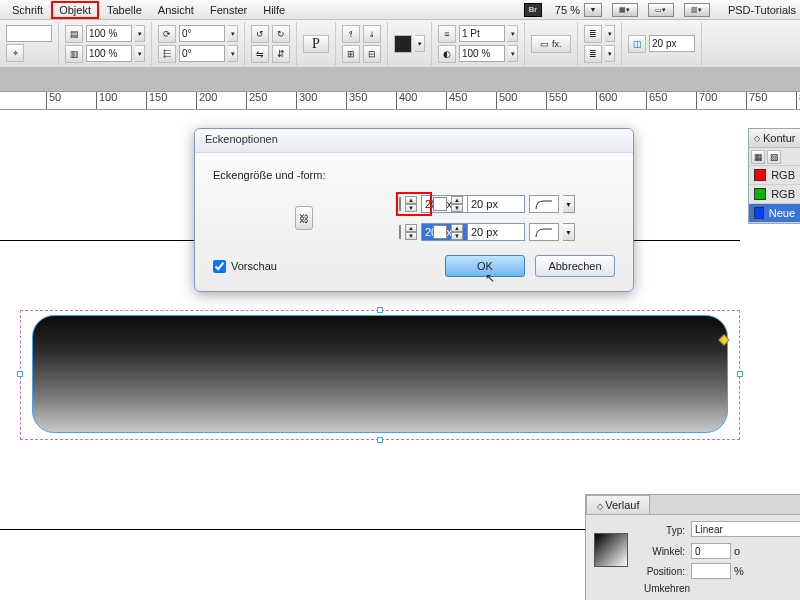 The image size is (800, 600). I want to click on corner-icon: ◫, so click(637, 44).